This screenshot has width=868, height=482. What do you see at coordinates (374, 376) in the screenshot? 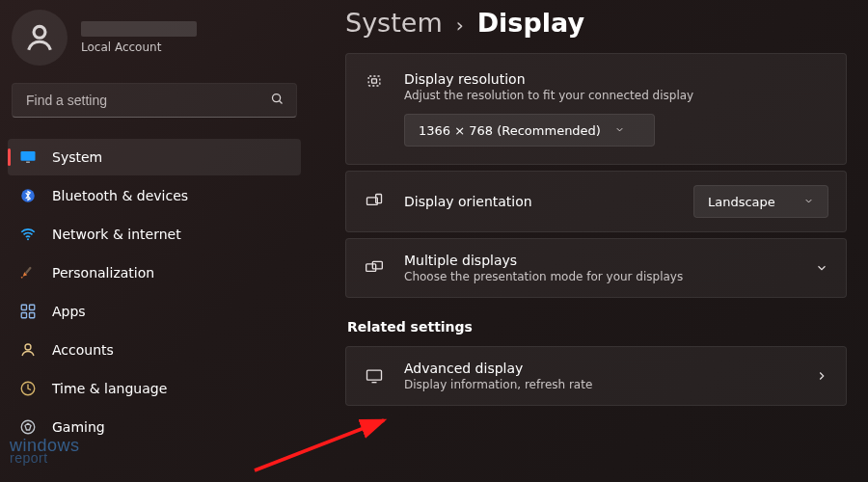
I see `advanced-display-icon` at bounding box center [374, 376].